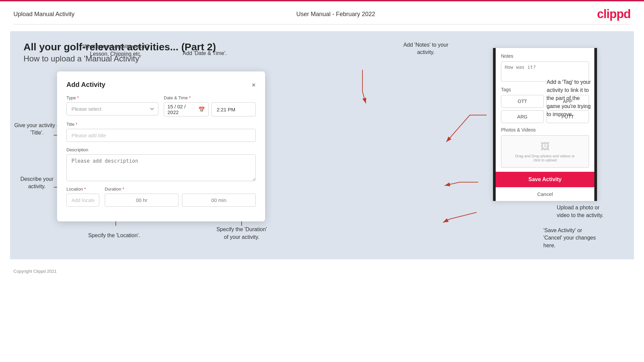 The width and height of the screenshot is (644, 362). What do you see at coordinates (336, 14) in the screenshot?
I see `manual-title: User Manual - February 2022` at bounding box center [336, 14].